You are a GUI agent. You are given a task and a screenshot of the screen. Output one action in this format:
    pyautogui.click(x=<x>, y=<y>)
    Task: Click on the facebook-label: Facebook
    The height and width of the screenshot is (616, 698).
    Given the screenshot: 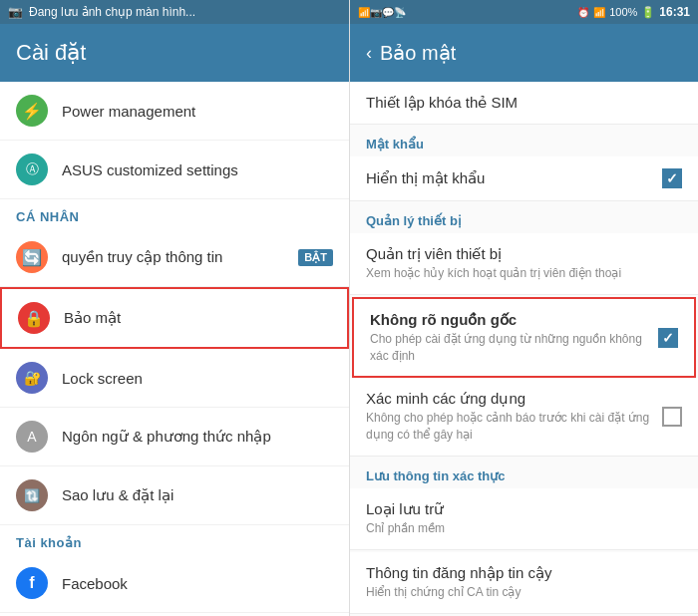 What is the action you would take?
    pyautogui.click(x=95, y=584)
    